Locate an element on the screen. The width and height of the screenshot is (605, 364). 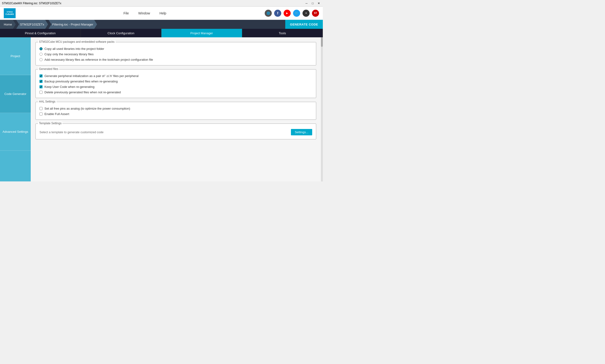
breadcrumb-chip: STM32F103ZETx is located at coordinates (32, 24).